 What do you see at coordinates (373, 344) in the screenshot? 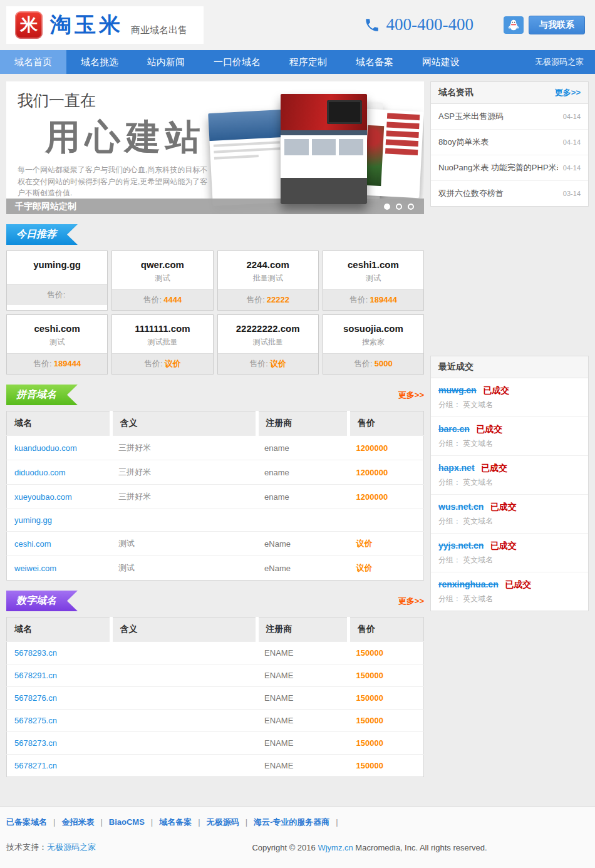
I see `domain-card: sosuojia.com 搜索家 售价:5000` at bounding box center [373, 344].